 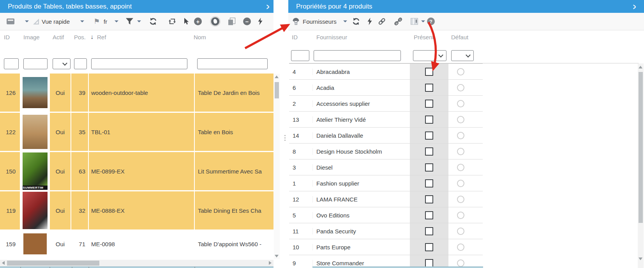 I want to click on col-header-nom: Nom, so click(x=200, y=37).